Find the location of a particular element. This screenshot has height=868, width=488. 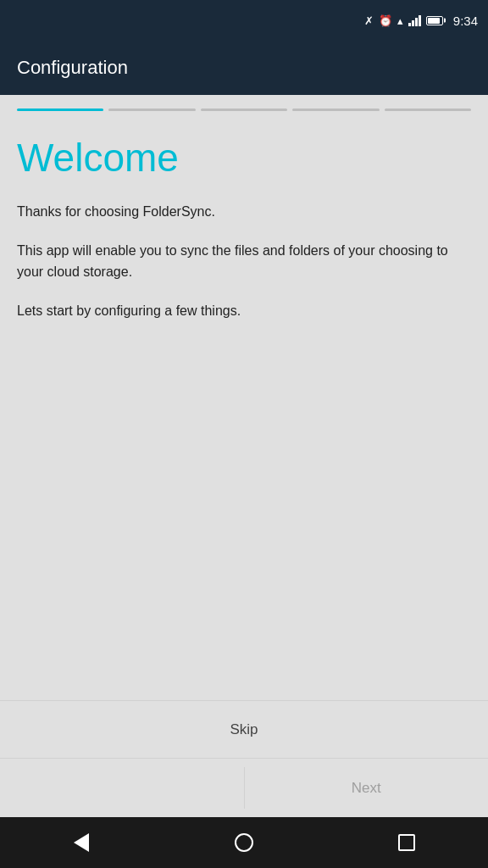

battery-icon is located at coordinates (435, 20).